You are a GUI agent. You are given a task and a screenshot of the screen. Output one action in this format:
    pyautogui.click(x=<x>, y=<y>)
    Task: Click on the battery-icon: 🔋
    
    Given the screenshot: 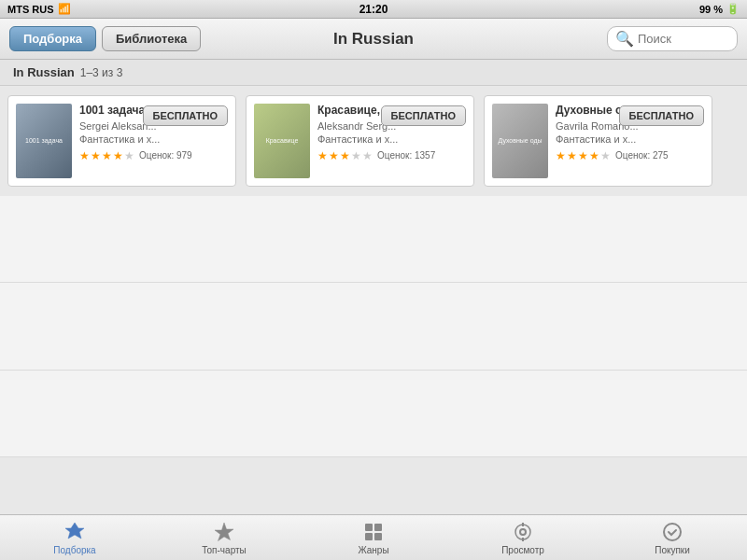 What is the action you would take?
    pyautogui.click(x=733, y=9)
    